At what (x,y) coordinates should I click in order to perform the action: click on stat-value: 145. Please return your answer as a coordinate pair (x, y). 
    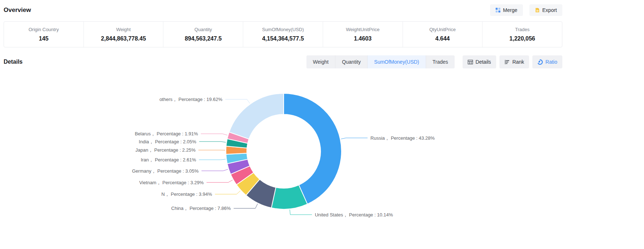
    Looking at the image, I should click on (44, 39).